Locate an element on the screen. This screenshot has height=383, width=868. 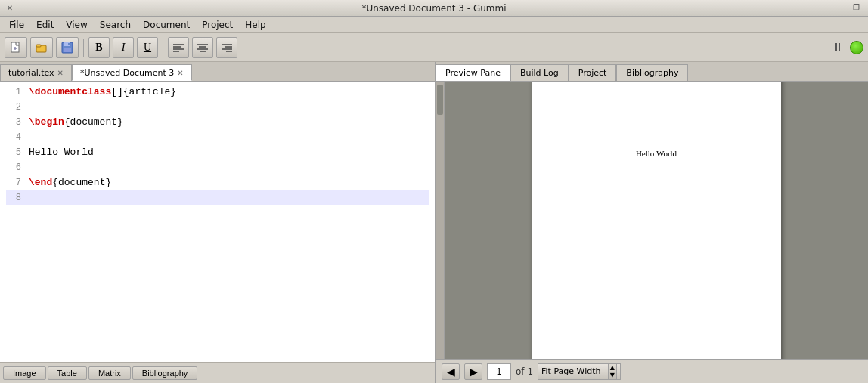
zoom-up-arrow: ▲ is located at coordinates (612, 368).